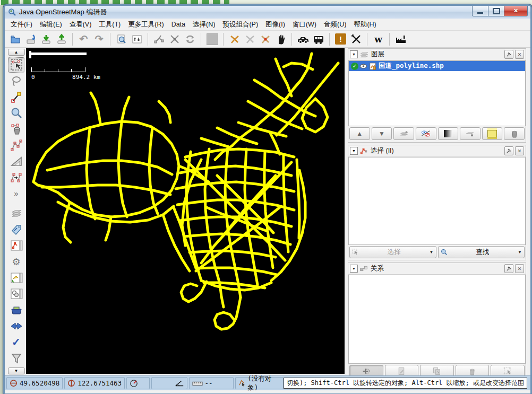 This screenshot has width=532, height=394. What do you see at coordinates (496, 11) in the screenshot?
I see `maximize-button` at bounding box center [496, 11].